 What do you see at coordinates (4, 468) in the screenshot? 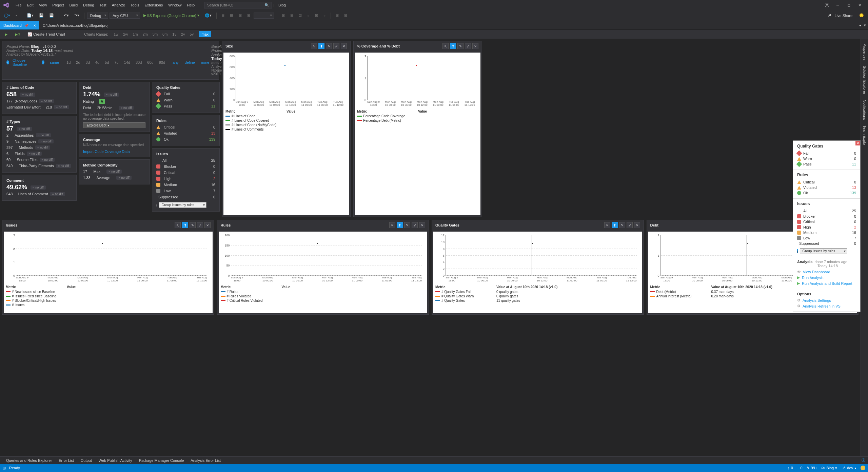
I see `status-host-icon: ⊞` at bounding box center [4, 468].